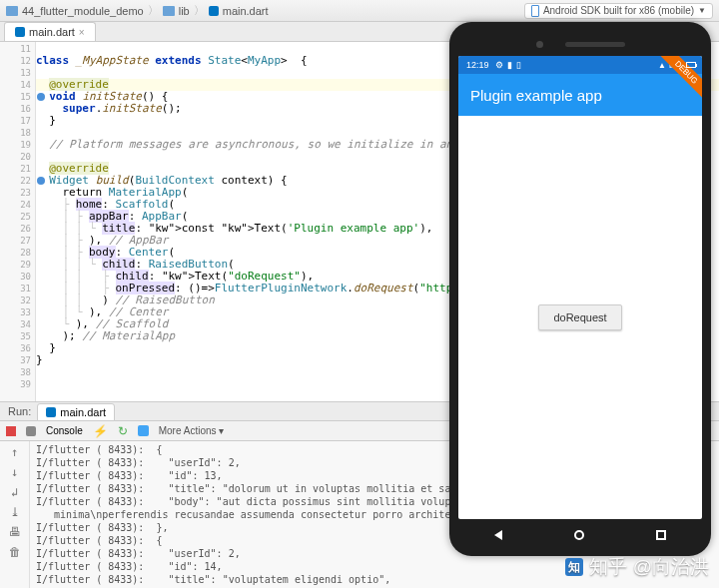 The height and width of the screenshot is (588, 719). I want to click on down-icon: ↓, so click(14, 472).